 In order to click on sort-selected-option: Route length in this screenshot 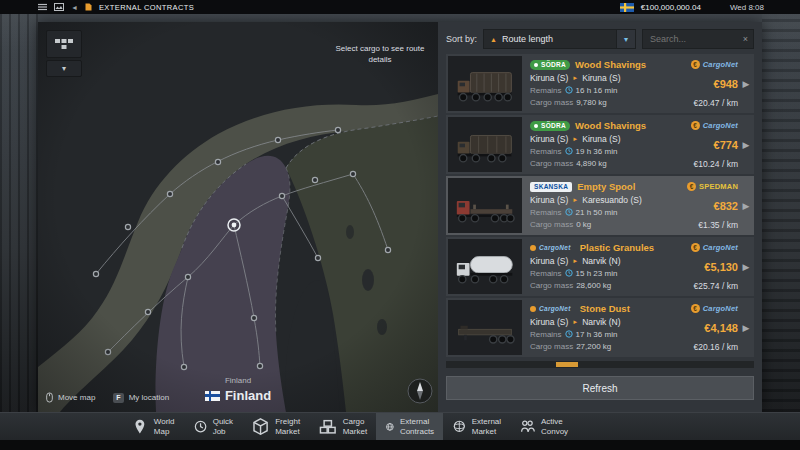, I will do `click(556, 39)`.